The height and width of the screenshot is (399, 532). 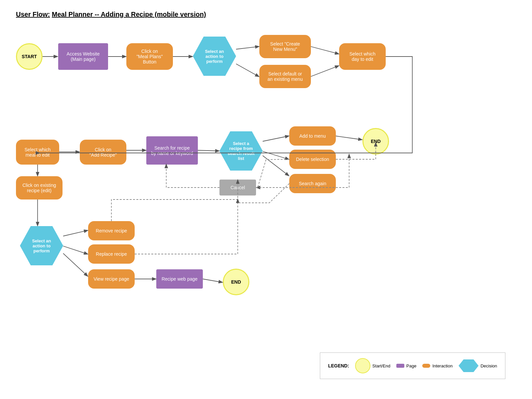 What do you see at coordinates (236, 282) in the screenshot?
I see `end-bot-node: END` at bounding box center [236, 282].